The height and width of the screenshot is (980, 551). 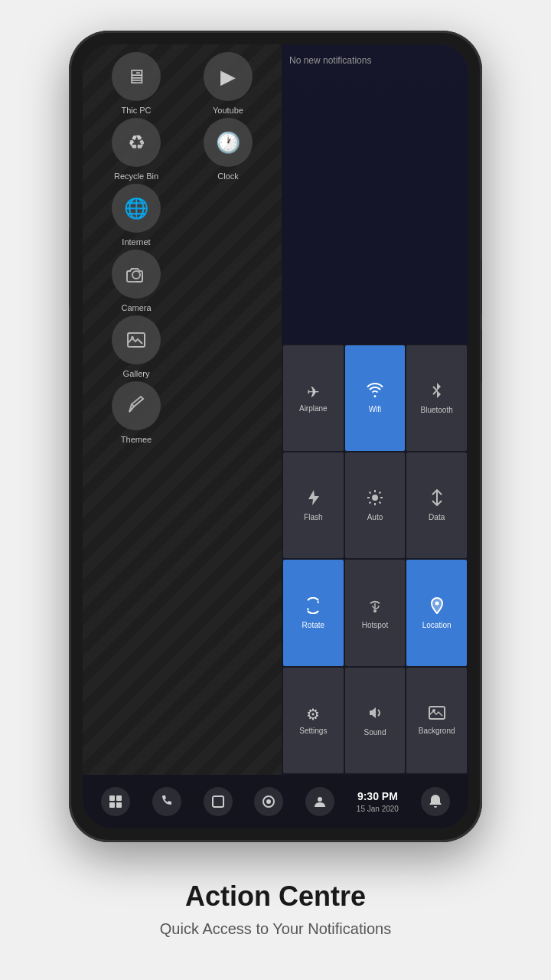 What do you see at coordinates (437, 392) in the screenshot?
I see `bluetooth-icon` at bounding box center [437, 392].